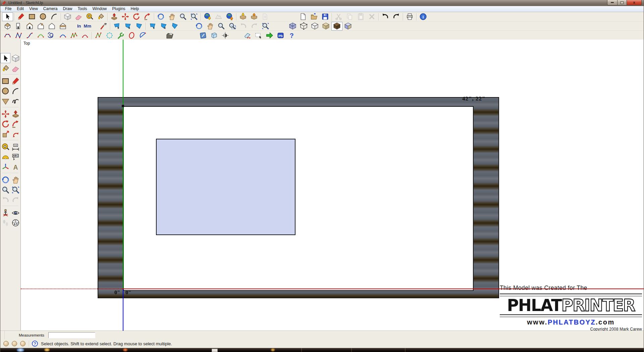 The width and height of the screenshot is (644, 352). I want to click on bezier-spiral-button, so click(52, 36).